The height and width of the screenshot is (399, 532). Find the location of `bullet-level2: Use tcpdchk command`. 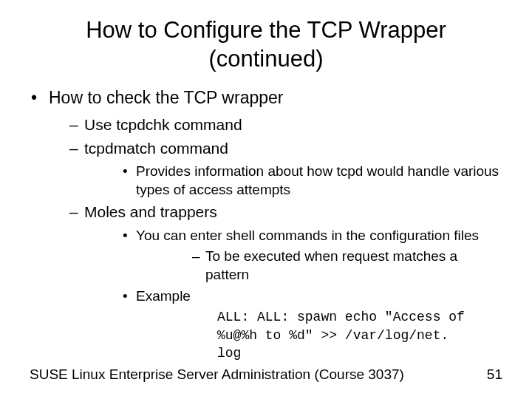

bullet-level2: Use tcpdchk command is located at coordinates (276, 124).